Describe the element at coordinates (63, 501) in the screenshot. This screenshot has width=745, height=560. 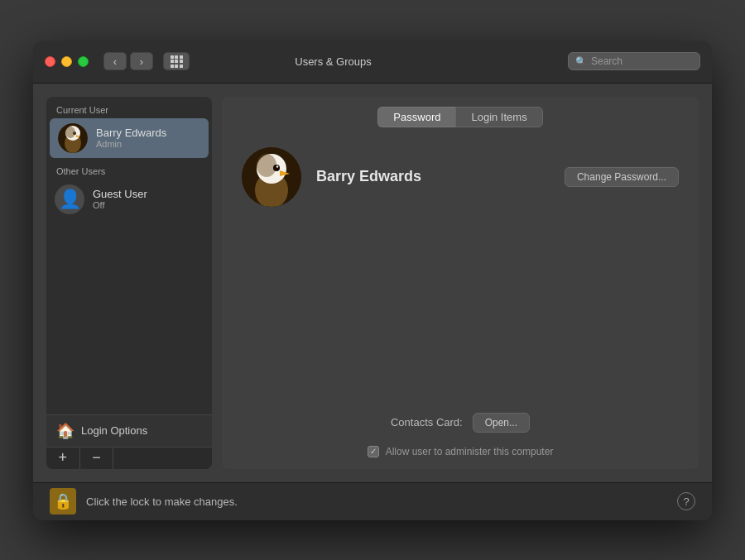
I see `lock-icon: 🔒` at that location.